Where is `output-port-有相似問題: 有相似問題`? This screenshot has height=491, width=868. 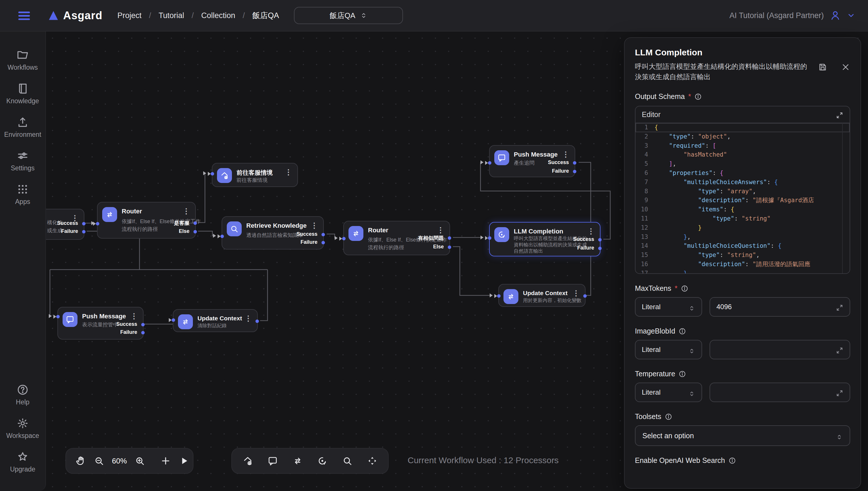
output-port-有相似問題: 有相似問題 is located at coordinates (431, 238).